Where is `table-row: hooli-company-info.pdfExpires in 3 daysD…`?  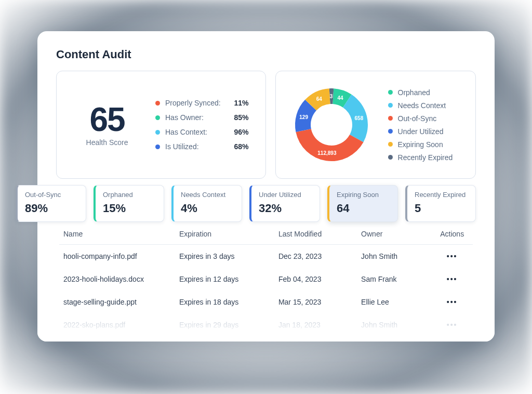
table-row: hooli-company-info.pdfExpires in 3 daysD… is located at coordinates (266, 257).